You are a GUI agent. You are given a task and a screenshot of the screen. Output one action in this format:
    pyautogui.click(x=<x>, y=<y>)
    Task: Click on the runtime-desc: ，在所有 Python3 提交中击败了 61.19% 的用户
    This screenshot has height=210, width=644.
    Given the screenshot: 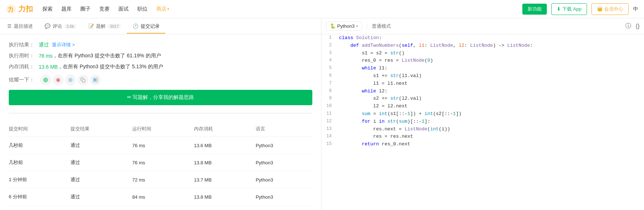 What is the action you would take?
    pyautogui.click(x=107, y=56)
    